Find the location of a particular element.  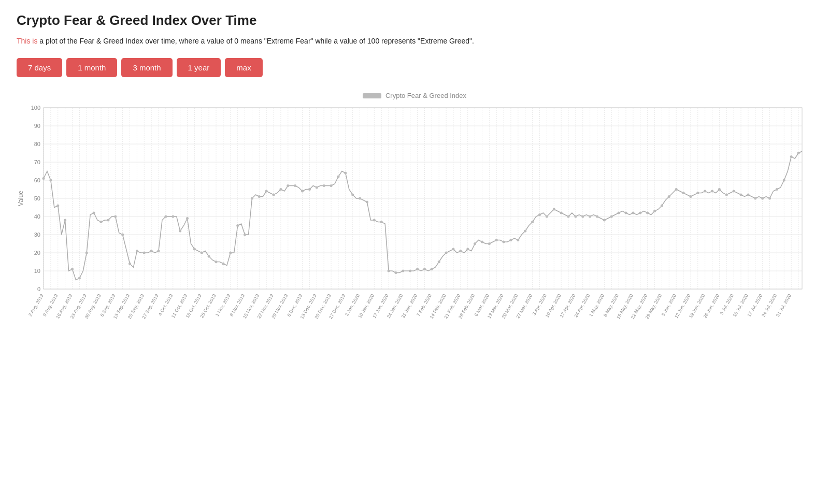

svg-text: 100 is located at coordinates (36, 108).